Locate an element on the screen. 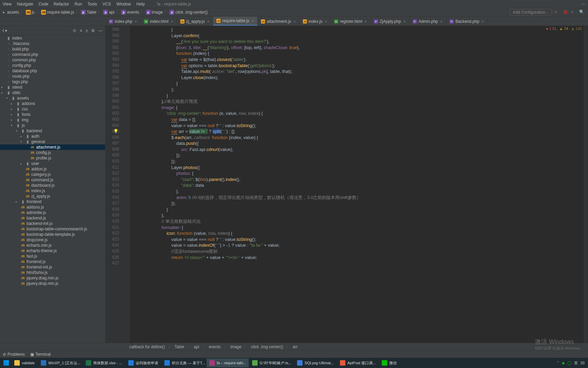 The image size is (588, 368). menu-window: Window is located at coordinates (124, 4).